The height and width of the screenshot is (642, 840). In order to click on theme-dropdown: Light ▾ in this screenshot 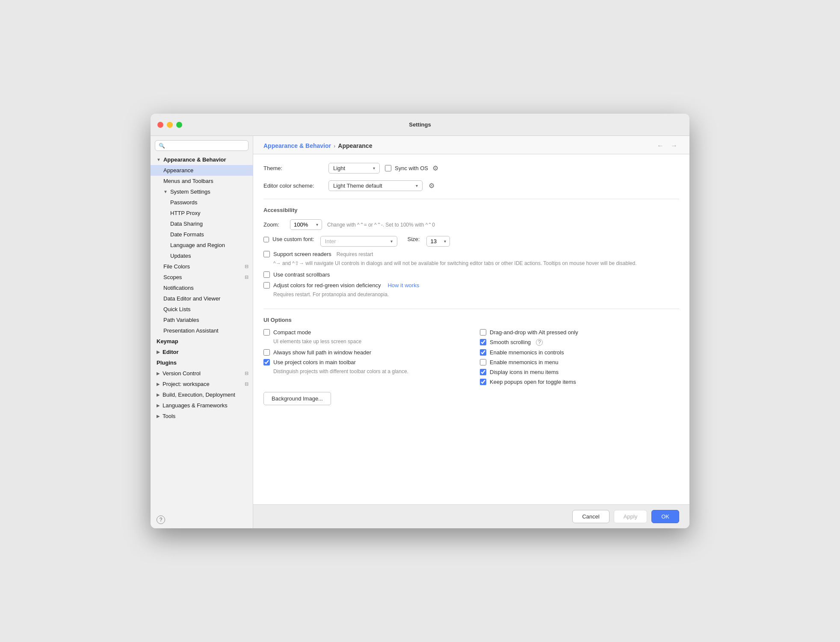, I will do `click(354, 168)`.